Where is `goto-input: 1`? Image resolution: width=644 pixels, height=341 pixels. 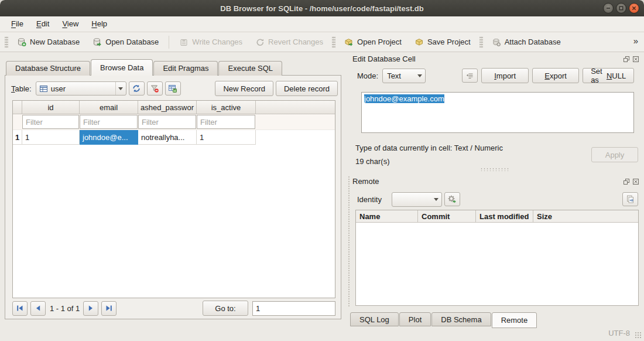 goto-input: 1 is located at coordinates (294, 308).